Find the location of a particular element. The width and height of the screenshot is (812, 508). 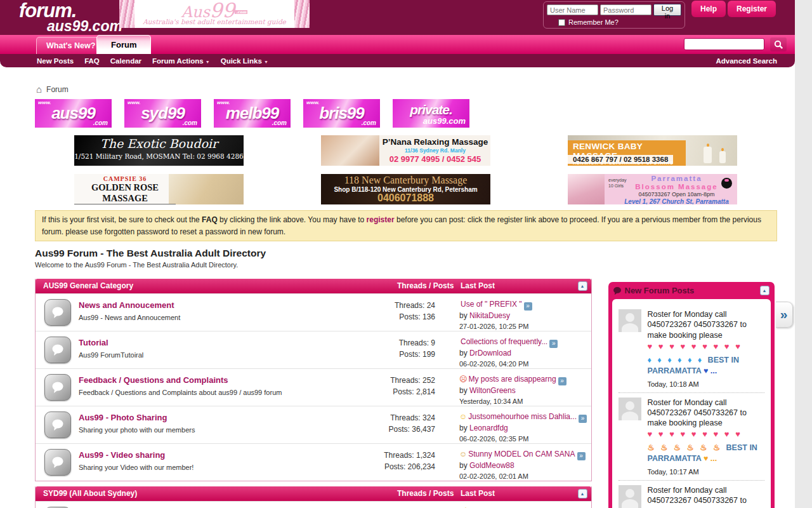

nav-faq: FAQ is located at coordinates (92, 61).